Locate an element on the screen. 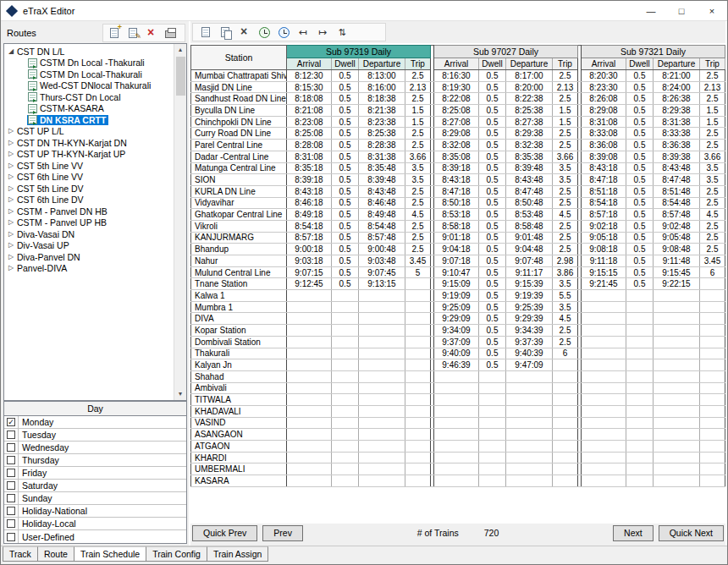  time-cell: 8:31:38 is located at coordinates (677, 122).